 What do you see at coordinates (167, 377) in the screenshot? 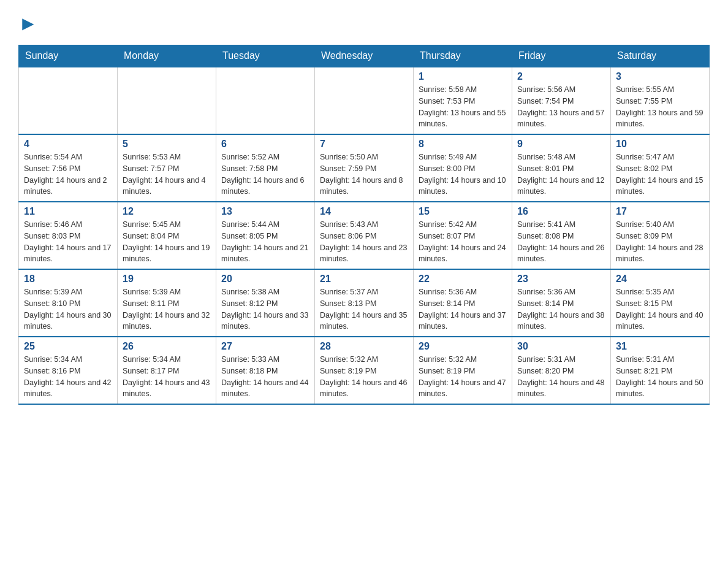
I see `day-info: Sunrise: 5:34 AM Sunset: 8:17 PM Dayligh…` at bounding box center [167, 377].